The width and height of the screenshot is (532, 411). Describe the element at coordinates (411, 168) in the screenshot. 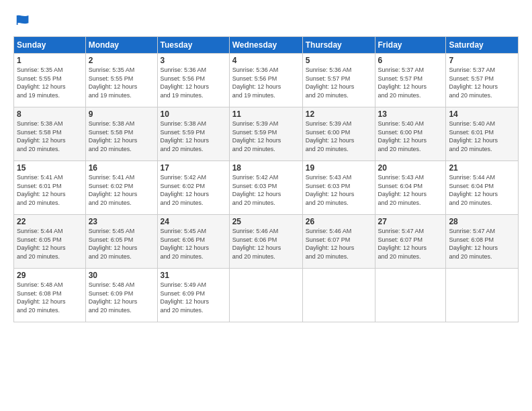

I see `day-number: 20` at that location.